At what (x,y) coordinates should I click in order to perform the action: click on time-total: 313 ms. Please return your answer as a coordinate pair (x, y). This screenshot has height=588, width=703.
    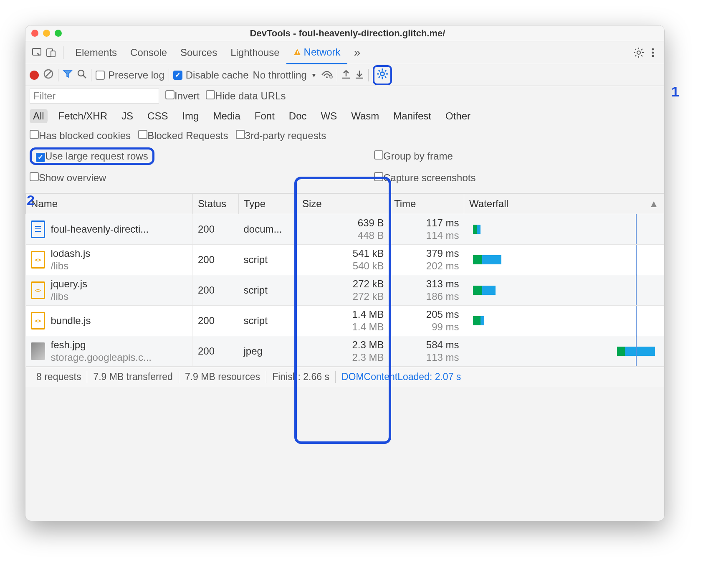
    Looking at the image, I should click on (427, 284).